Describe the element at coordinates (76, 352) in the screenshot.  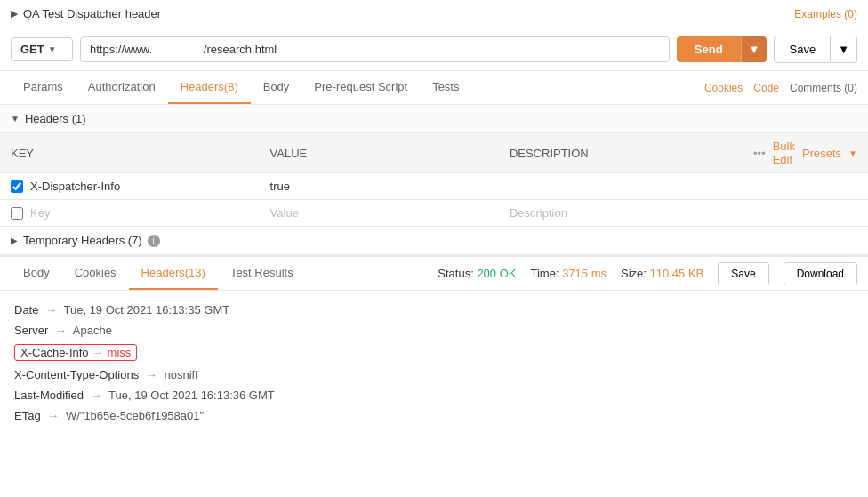
I see `xcache-highlighted: X-Cache-Info → miss` at that location.